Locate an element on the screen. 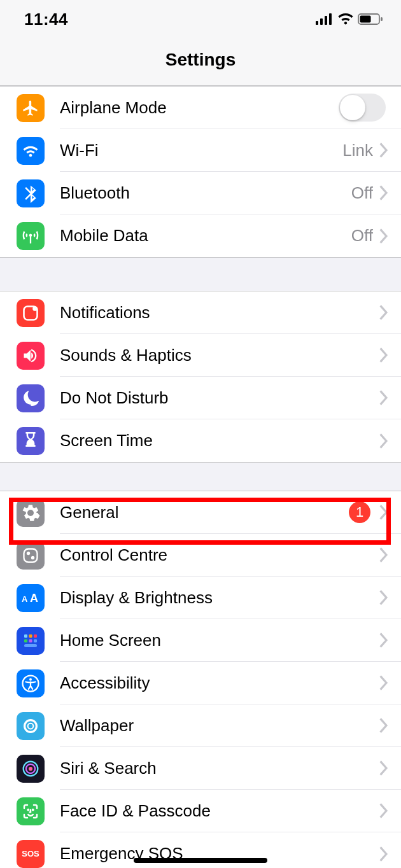 The height and width of the screenshot is (868, 401). row-label: Do Not Disturb is located at coordinates (220, 398).